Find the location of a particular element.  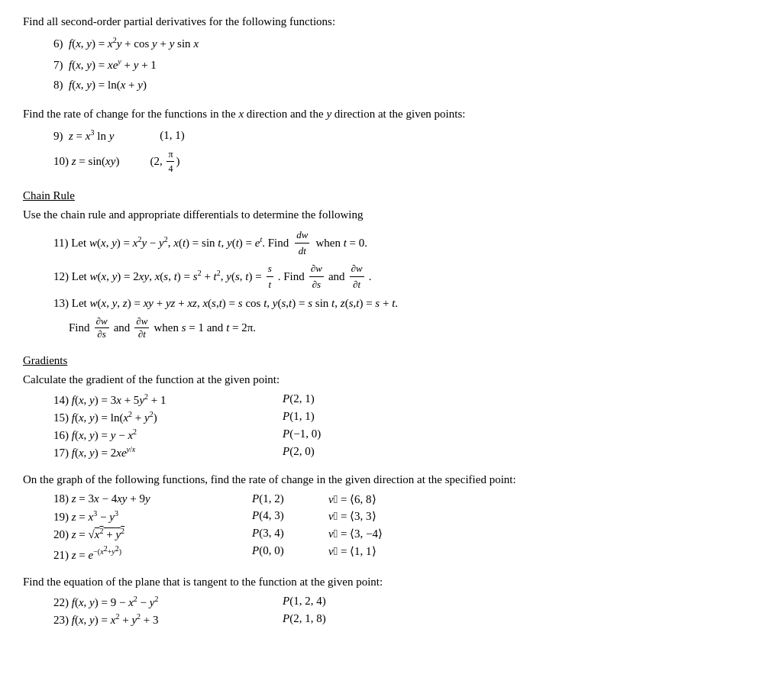

problem-11: 11) Let w(x, y) = x2y − y2, x(t) = sin t… is located at coordinates (406, 243).